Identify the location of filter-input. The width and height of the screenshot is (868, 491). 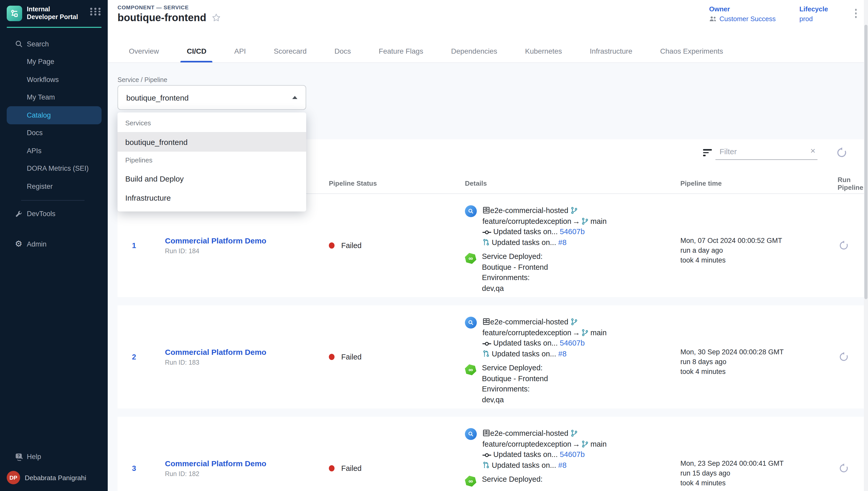
(766, 152).